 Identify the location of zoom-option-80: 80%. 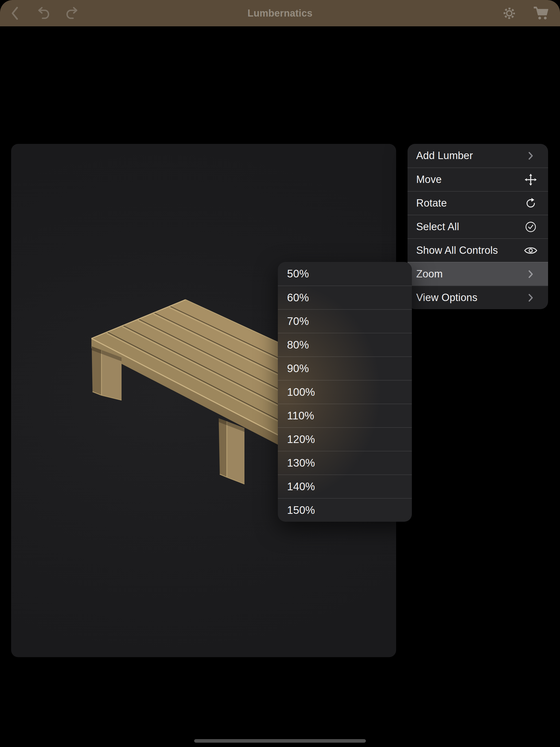
(345, 344).